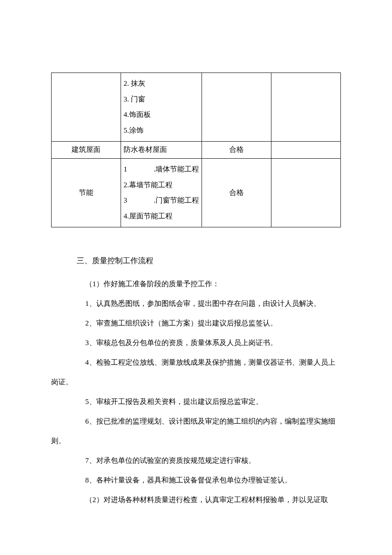  What do you see at coordinates (209, 261) in the screenshot?
I see `section-title: 三、质量控制工作流程` at bounding box center [209, 261].